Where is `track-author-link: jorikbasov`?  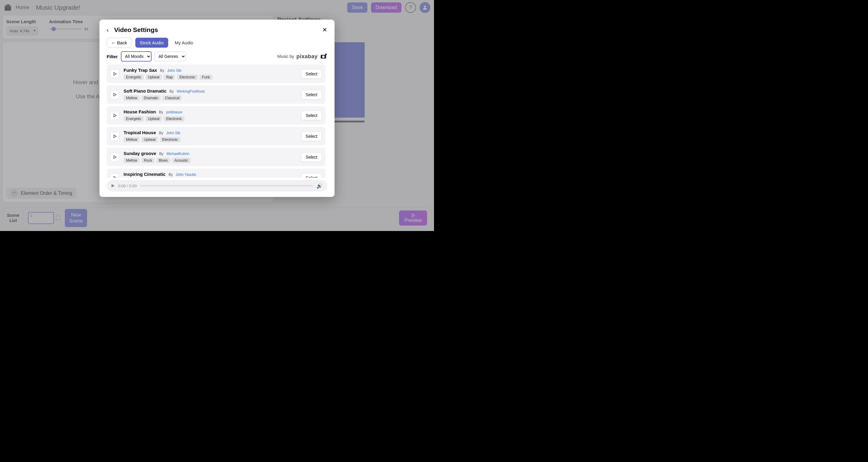
track-author-link: jorikbasov is located at coordinates (175, 112).